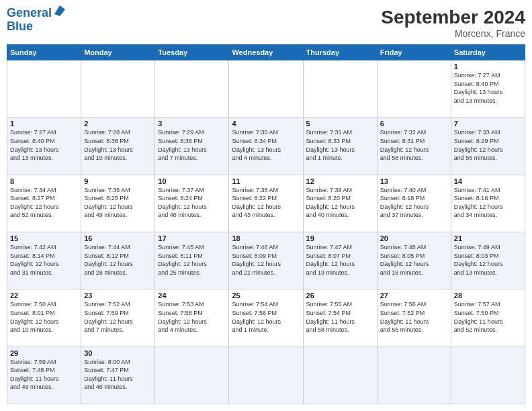  Describe the element at coordinates (118, 146) in the screenshot. I see `table-row: 2Sunrise: 7:28 AMSunset: 8:38 PMDaylight…` at that location.